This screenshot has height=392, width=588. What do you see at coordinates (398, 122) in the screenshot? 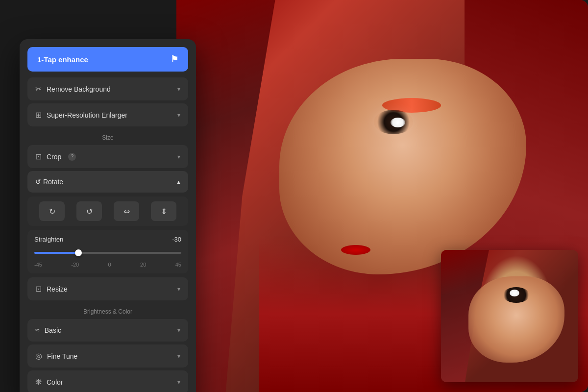
I see `eye-white` at bounding box center [398, 122].